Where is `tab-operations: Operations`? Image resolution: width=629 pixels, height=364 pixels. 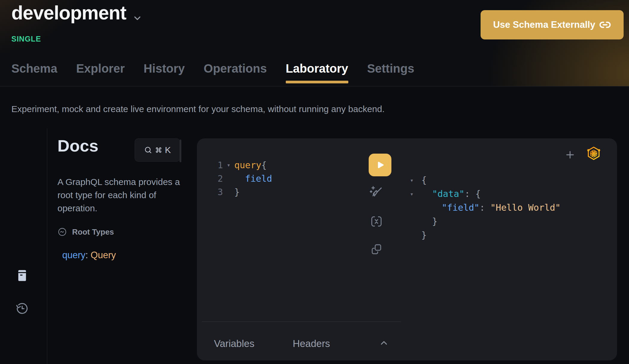 tab-operations: Operations is located at coordinates (235, 73).